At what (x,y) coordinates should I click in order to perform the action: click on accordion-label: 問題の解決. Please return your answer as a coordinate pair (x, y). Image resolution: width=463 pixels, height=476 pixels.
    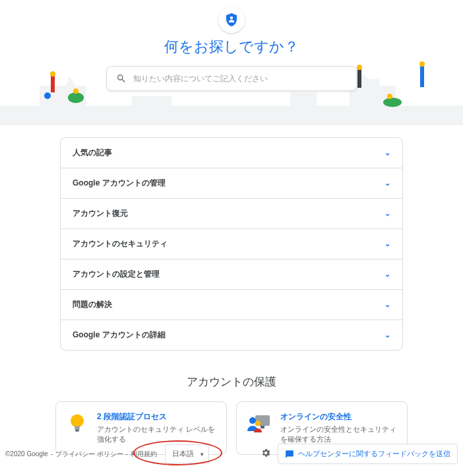
    Looking at the image, I should click on (92, 305).